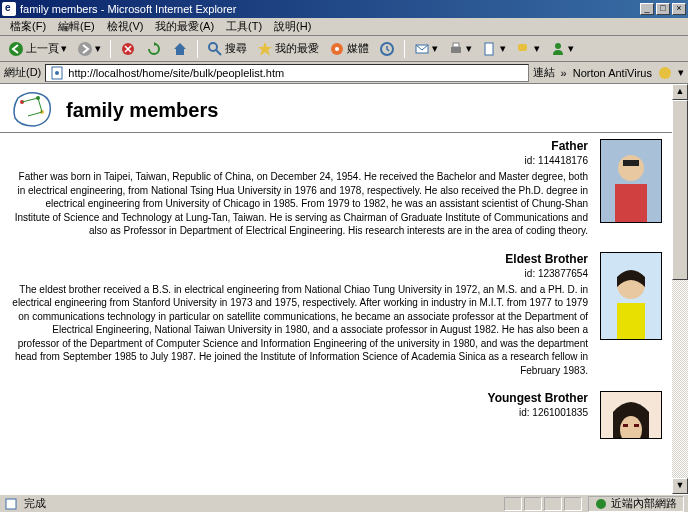  What do you see at coordinates (336, 416) in the screenshot?
I see `member-row: Youngest Brother id: 1261001835` at bounding box center [336, 416].